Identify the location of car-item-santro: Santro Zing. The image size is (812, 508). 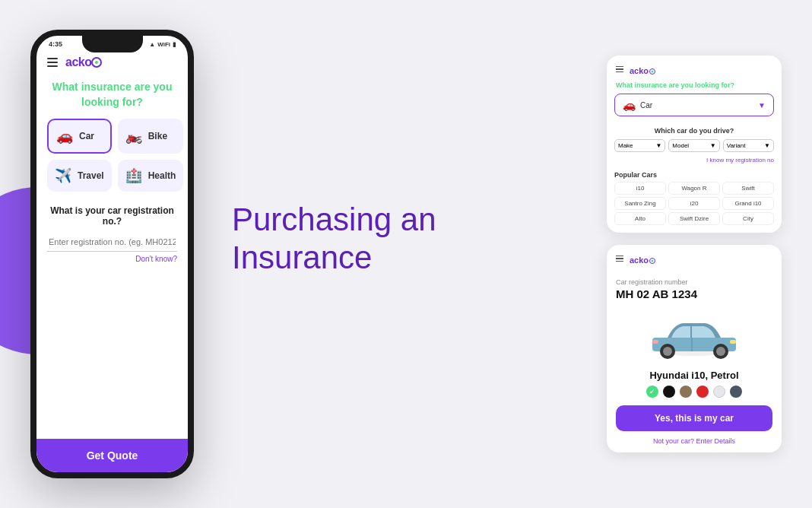
(640, 204).